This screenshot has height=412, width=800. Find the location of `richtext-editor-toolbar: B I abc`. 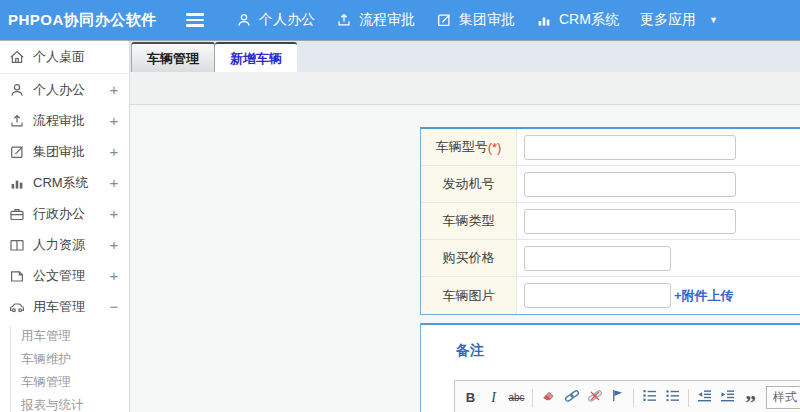

richtext-editor-toolbar: B I abc is located at coordinates (627, 396).